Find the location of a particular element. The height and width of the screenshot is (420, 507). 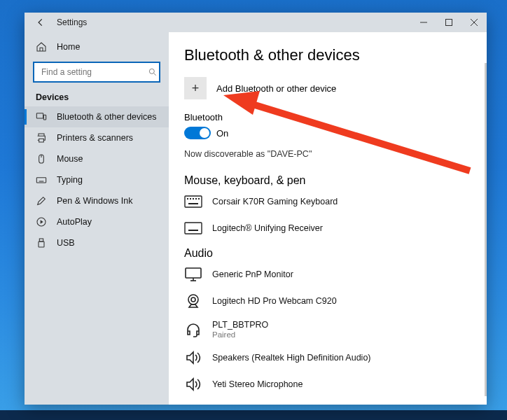

device-unifying: Logitech® Unifying Receiver is located at coordinates (326, 228).